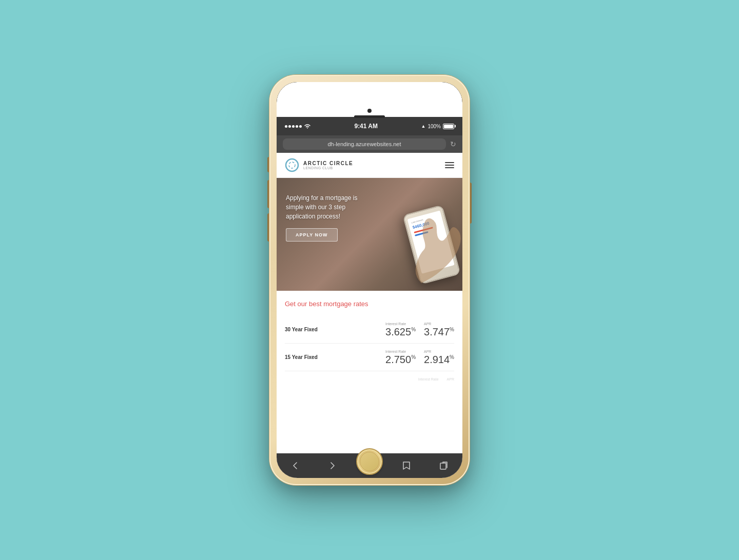  I want to click on interest-rate-value-15yr: 2.750%, so click(400, 359).